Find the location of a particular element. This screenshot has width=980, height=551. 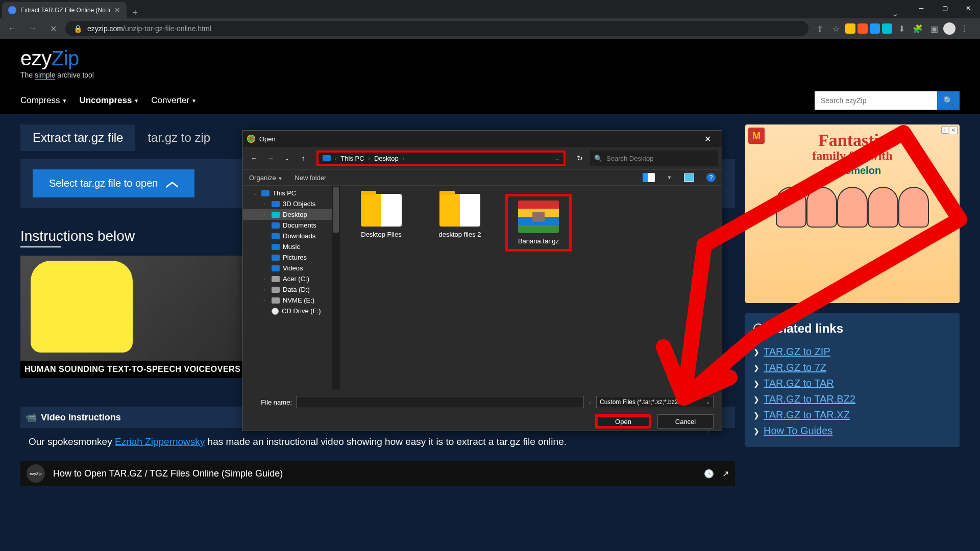

related-link: TAR.GZ to TAR.BZ2 is located at coordinates (810, 399).